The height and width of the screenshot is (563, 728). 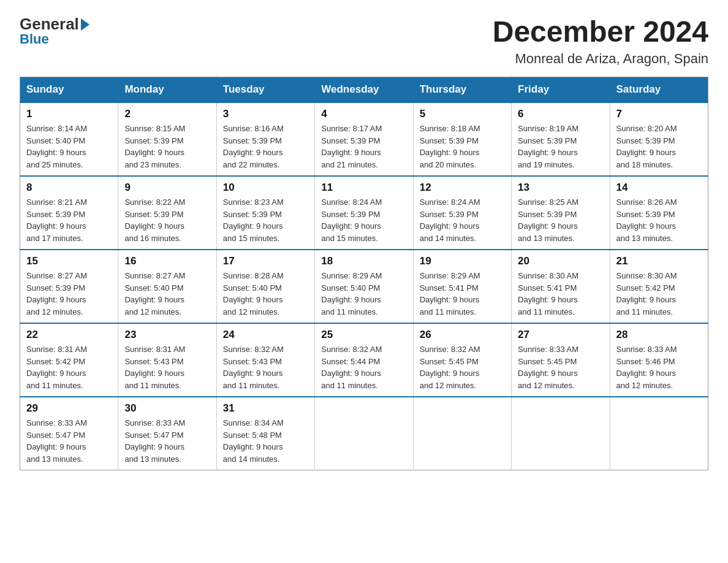 I want to click on day-number: 30, so click(x=167, y=408).